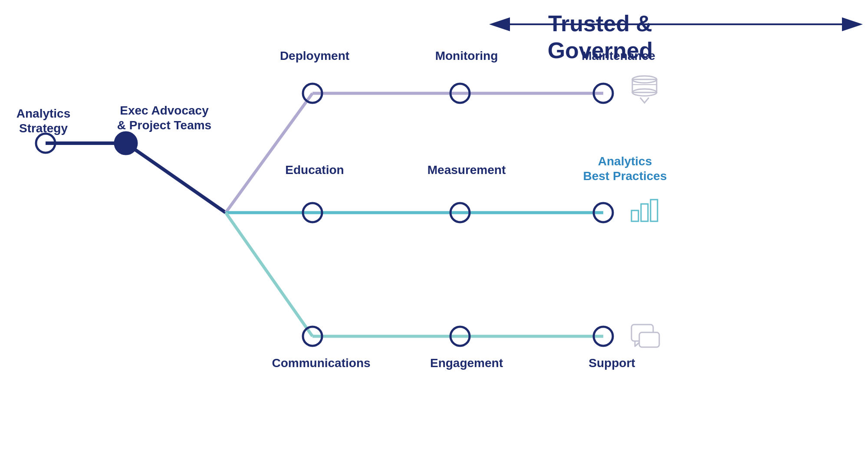  I want to click on education-label: Education, so click(315, 170).